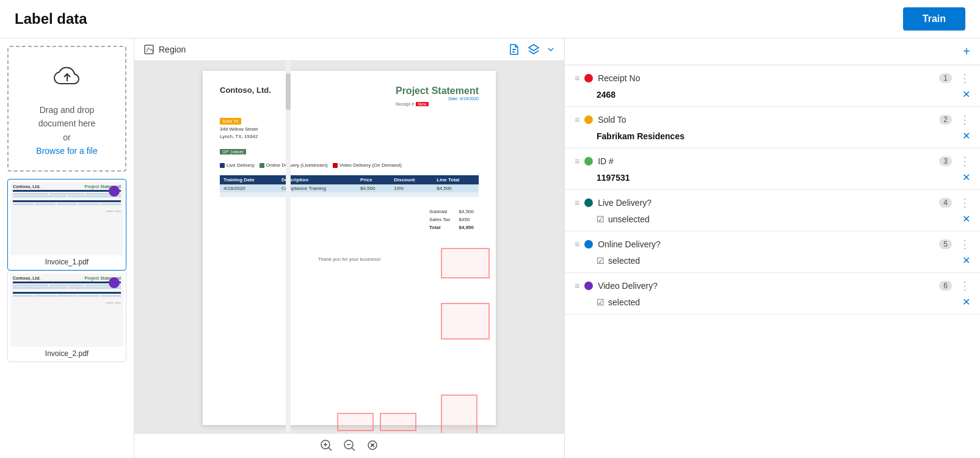 The image size is (980, 458). Describe the element at coordinates (452, 227) in the screenshot. I see `total-row: Total $4,950` at that location.